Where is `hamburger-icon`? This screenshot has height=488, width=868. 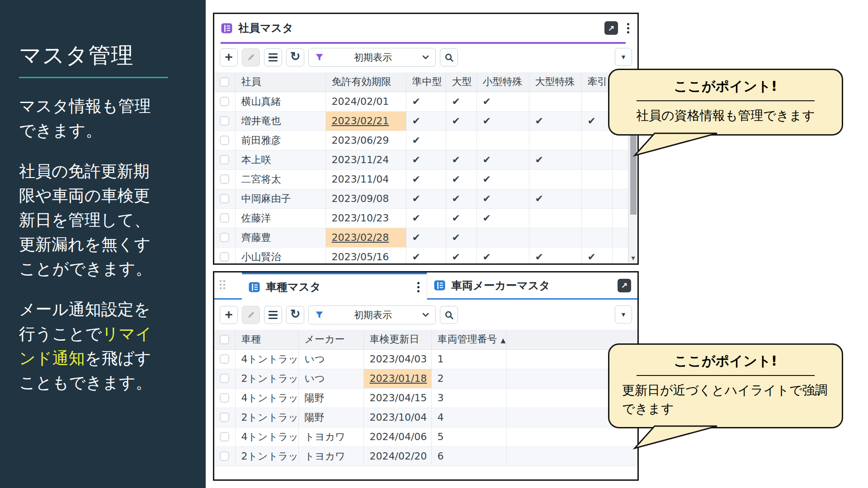 hamburger-icon is located at coordinates (273, 57).